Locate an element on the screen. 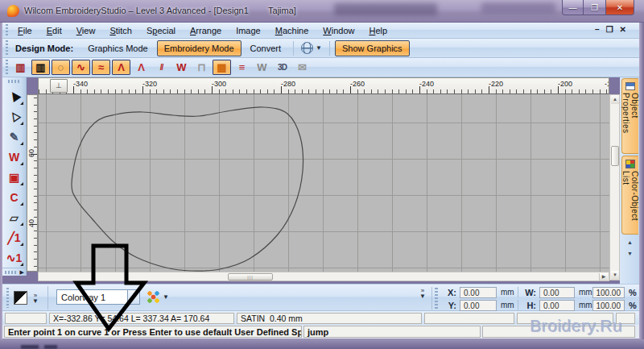  broidery-watermark: Broidery.Ru is located at coordinates (576, 326).